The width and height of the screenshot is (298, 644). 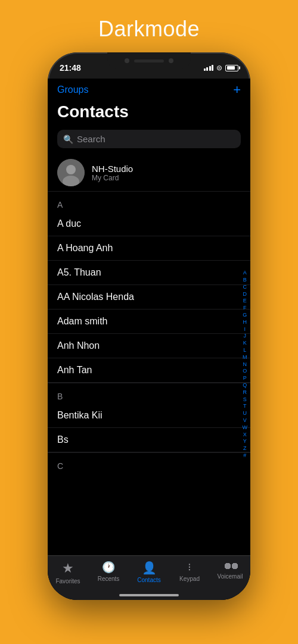 What do you see at coordinates (68, 573) in the screenshot?
I see `tab-favorites: ★ Favorites` at bounding box center [68, 573].